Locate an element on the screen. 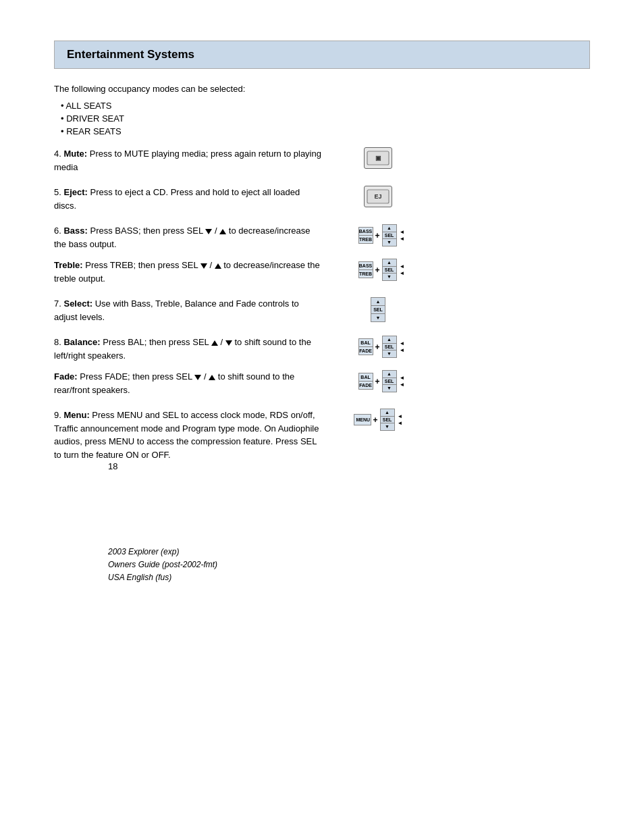  plus-icon2: + is located at coordinates (378, 270).